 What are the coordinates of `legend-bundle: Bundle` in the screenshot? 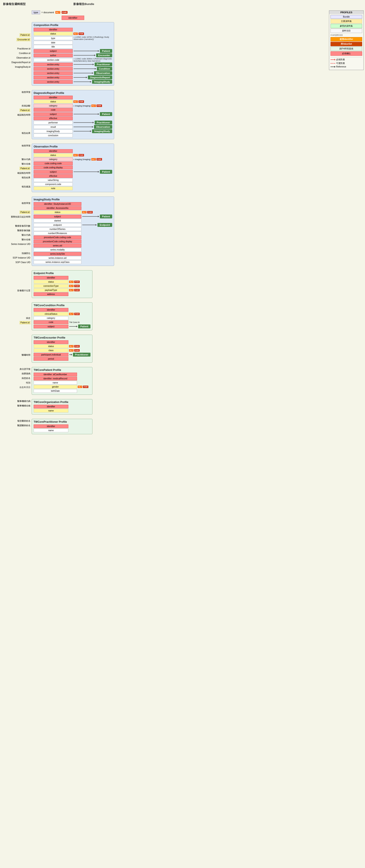 It's located at (346, 17).